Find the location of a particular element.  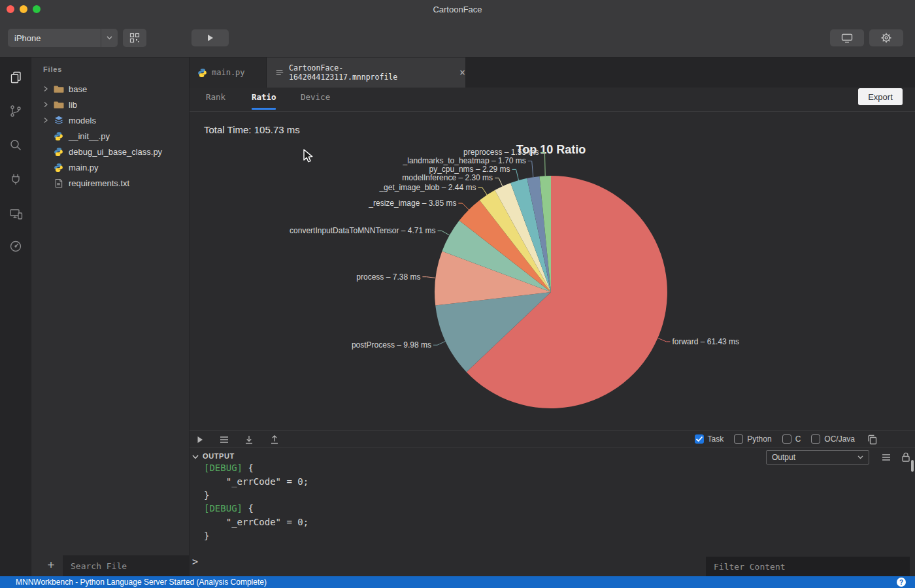

tree-item-label: debug_ui_base_class.py is located at coordinates (115, 152).